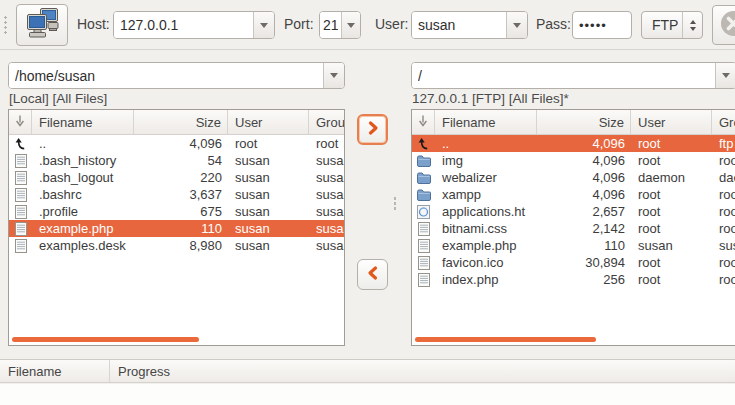  Describe the element at coordinates (373, 130) in the screenshot. I see `chevron-right-icon` at that location.